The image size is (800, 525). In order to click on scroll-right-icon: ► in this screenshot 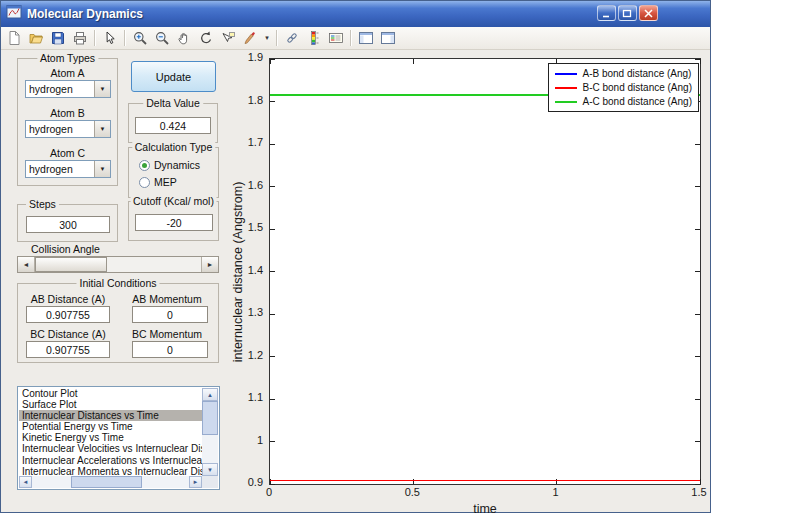, I will do `click(196, 482)`.